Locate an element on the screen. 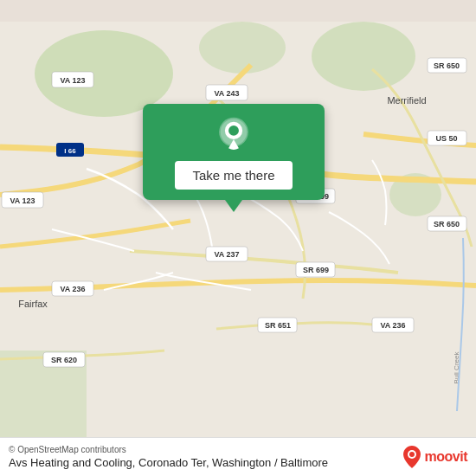 The width and height of the screenshot is (476, 476). svg-text: SR 651 is located at coordinates (278, 325).